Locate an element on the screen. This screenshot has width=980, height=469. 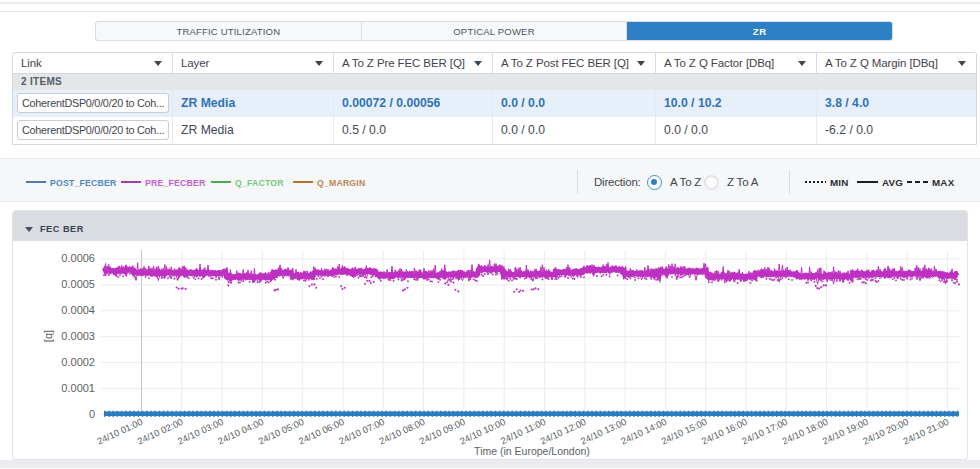
svg-text: 24/10 10:00 is located at coordinates (482, 432).